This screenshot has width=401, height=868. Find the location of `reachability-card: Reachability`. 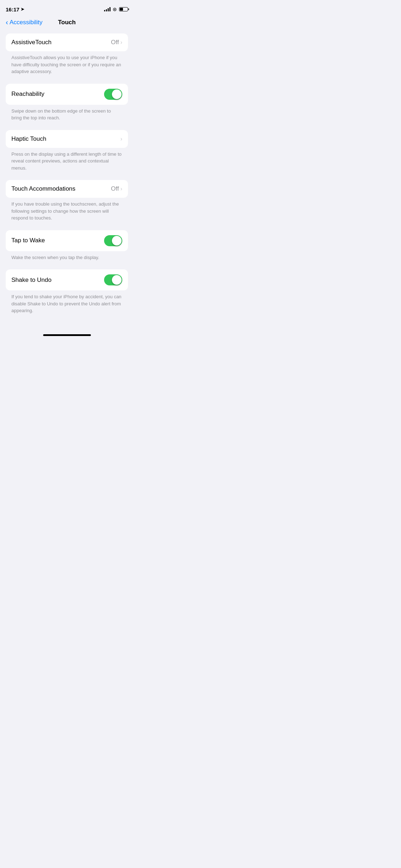

reachability-card: Reachability is located at coordinates (67, 94).